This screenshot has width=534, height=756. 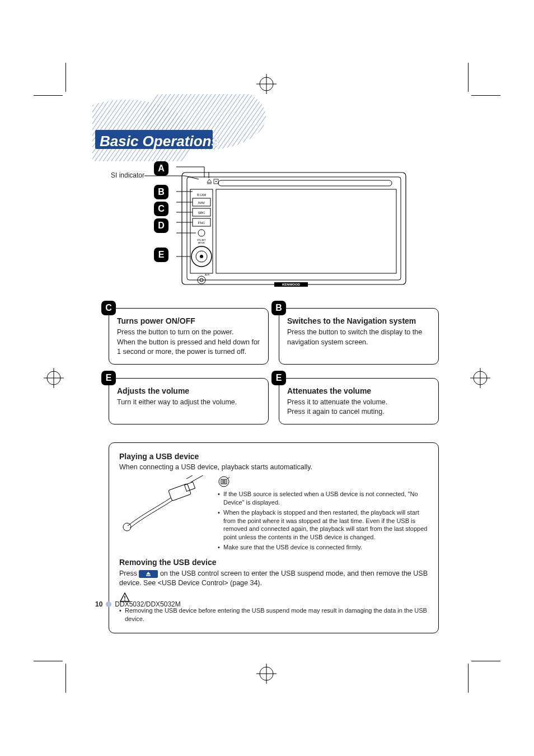 What do you see at coordinates (359, 401) in the screenshot?
I see `box-attenuate: E Attenuates the volume Press it to atte…` at bounding box center [359, 401].